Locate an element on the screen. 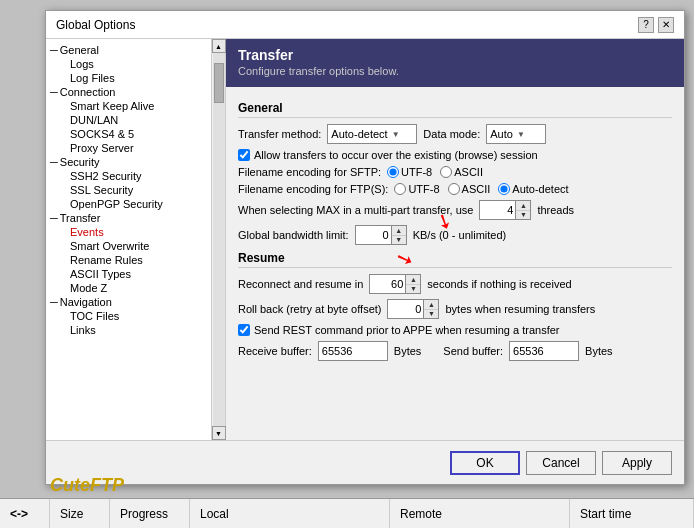  remote-item: Remote is located at coordinates (480, 514).